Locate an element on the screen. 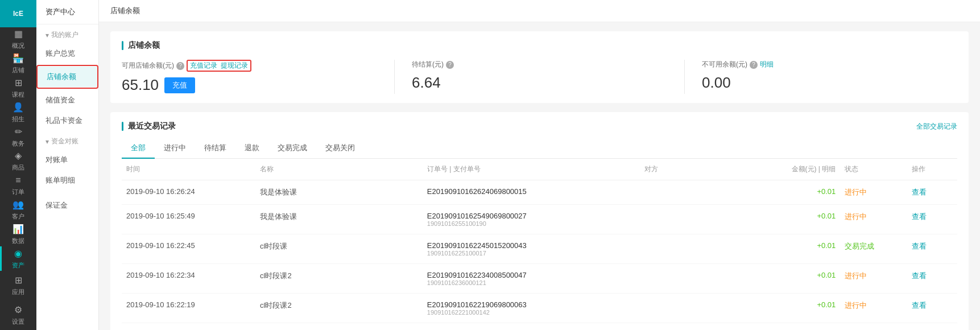  customer-icon: 👥 is located at coordinates (18, 205).